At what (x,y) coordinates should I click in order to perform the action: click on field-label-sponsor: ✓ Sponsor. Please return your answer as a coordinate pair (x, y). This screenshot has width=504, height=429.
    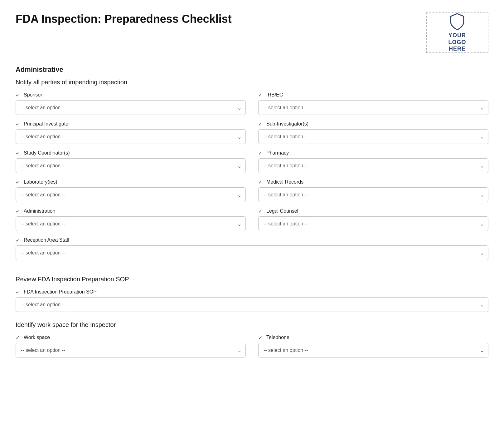
    Looking at the image, I should click on (131, 95).